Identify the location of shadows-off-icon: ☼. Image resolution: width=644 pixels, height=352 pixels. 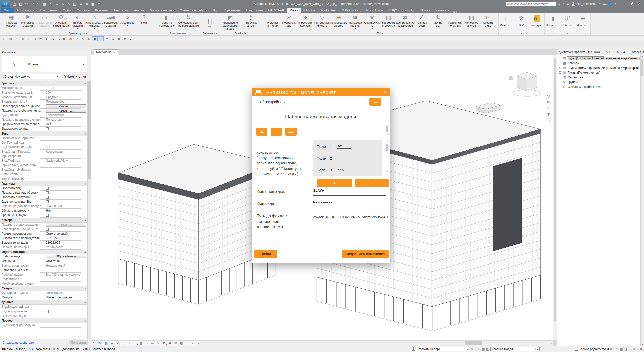
(124, 343).